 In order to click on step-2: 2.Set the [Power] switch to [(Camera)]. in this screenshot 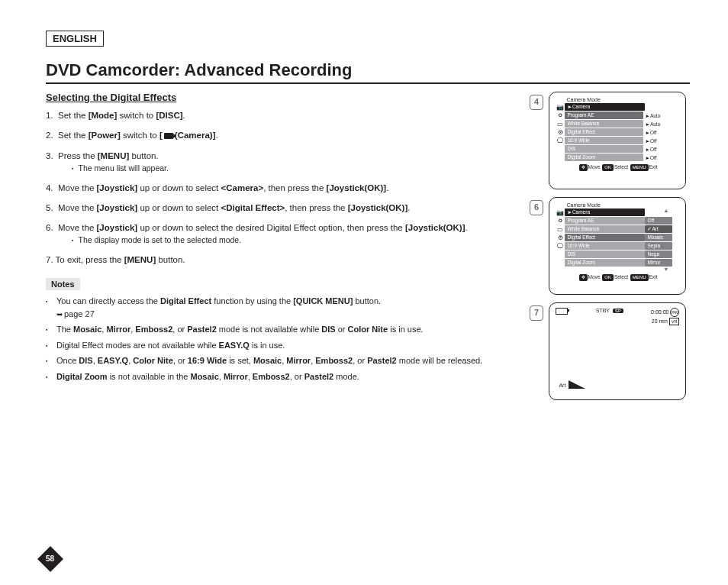, I will do `click(284, 136)`.